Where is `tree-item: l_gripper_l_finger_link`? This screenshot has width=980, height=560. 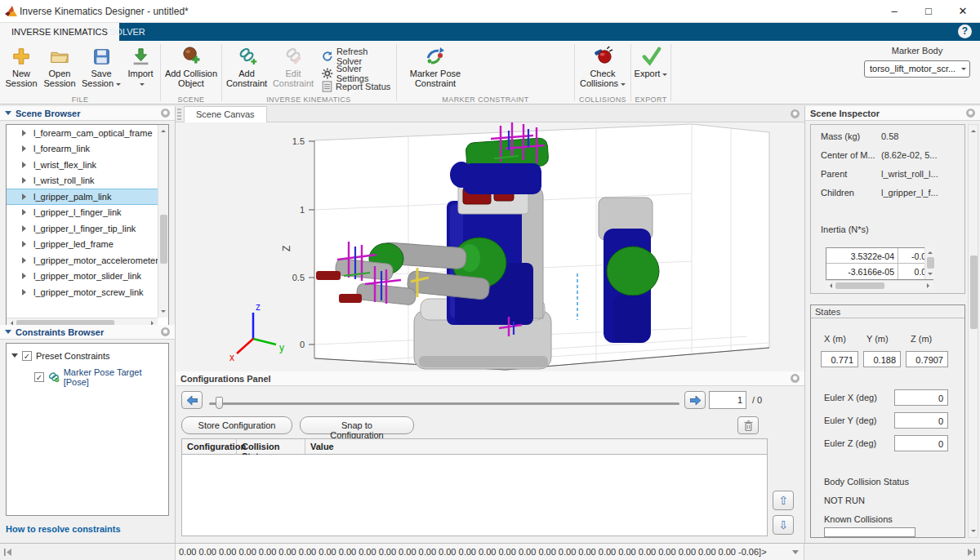
tree-item: l_gripper_l_finger_link is located at coordinates (87, 213).